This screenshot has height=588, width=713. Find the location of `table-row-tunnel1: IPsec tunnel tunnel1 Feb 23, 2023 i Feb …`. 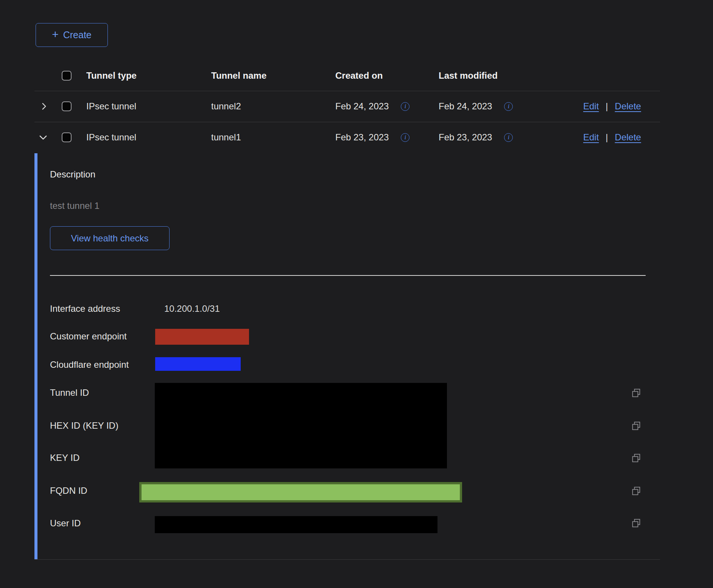

table-row-tunnel1: IPsec tunnel tunnel1 Feb 23, 2023 i Feb … is located at coordinates (356, 137).